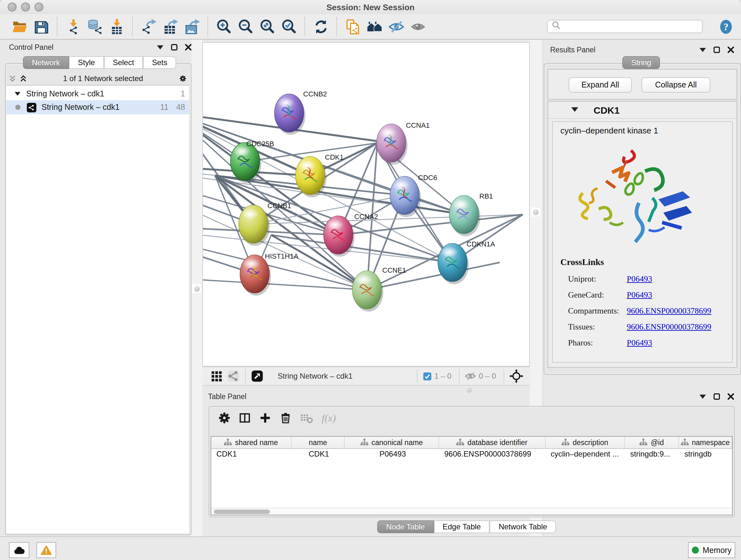 The height and width of the screenshot is (560, 741). I want to click on cloud-status-button, so click(19, 550).